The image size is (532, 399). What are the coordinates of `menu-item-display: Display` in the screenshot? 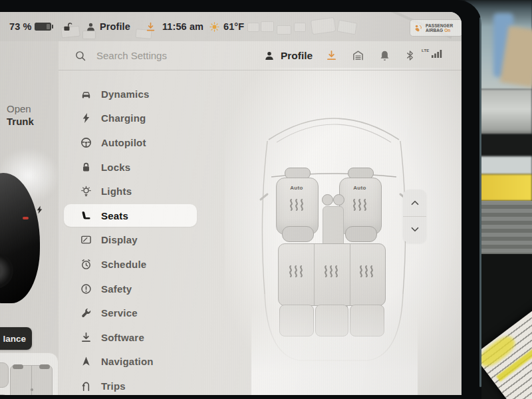 It's located at (158, 241).